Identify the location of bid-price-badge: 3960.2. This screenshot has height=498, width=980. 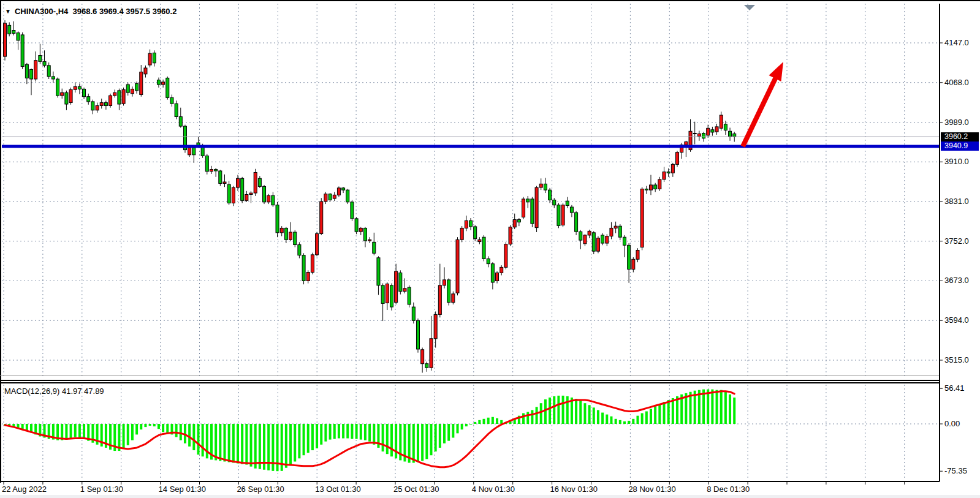
(960, 137).